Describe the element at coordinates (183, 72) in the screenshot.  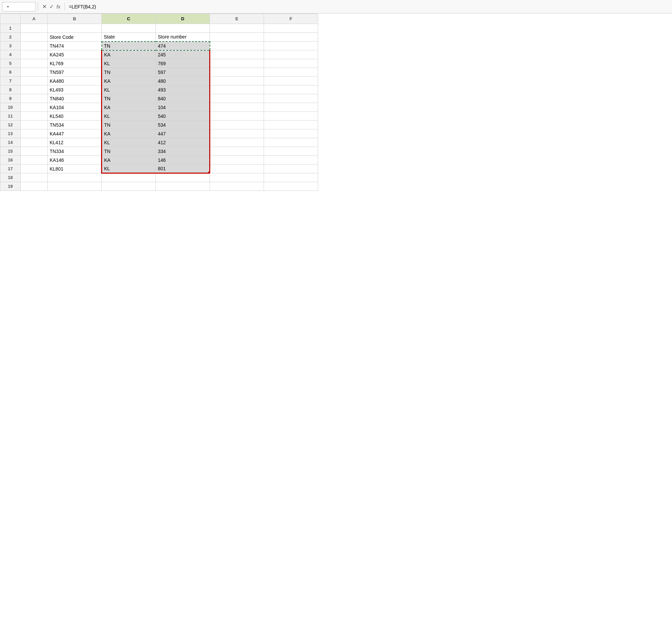
I see `cell-D6: 597` at that location.